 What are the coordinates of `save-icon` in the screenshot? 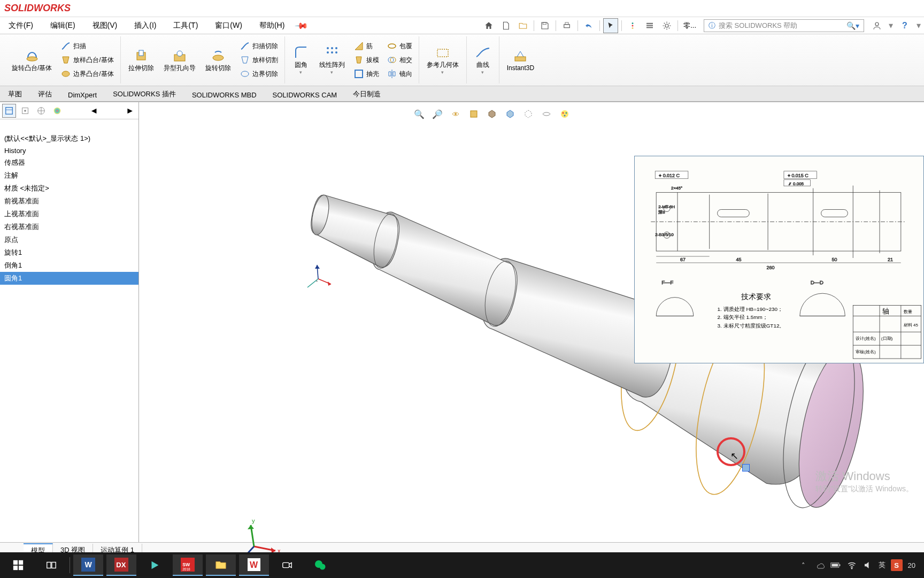 It's located at (545, 26).